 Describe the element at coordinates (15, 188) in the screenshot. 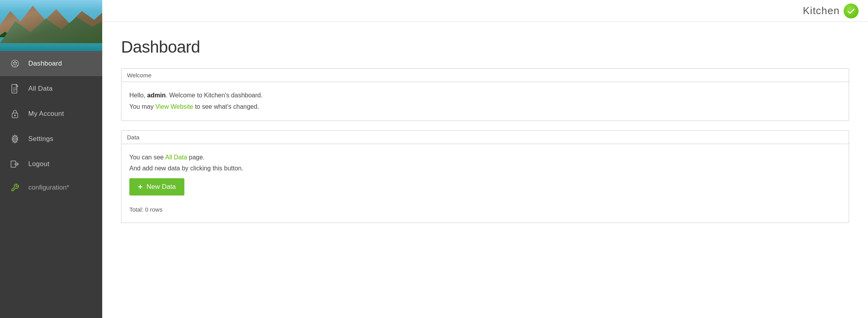

I see `wrench-icon` at that location.